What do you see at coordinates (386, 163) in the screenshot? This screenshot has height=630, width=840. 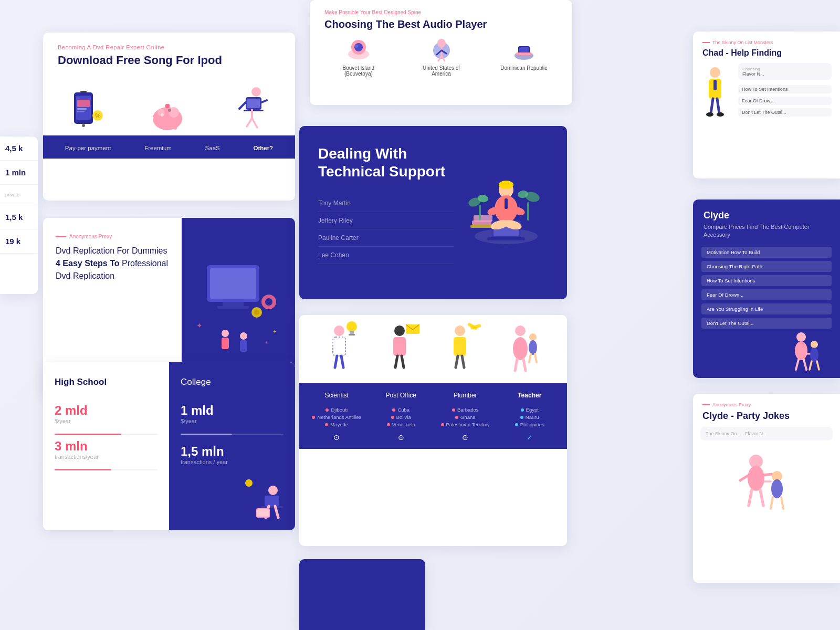 I see `tech-title: Dealing With Technical Support` at bounding box center [386, 163].